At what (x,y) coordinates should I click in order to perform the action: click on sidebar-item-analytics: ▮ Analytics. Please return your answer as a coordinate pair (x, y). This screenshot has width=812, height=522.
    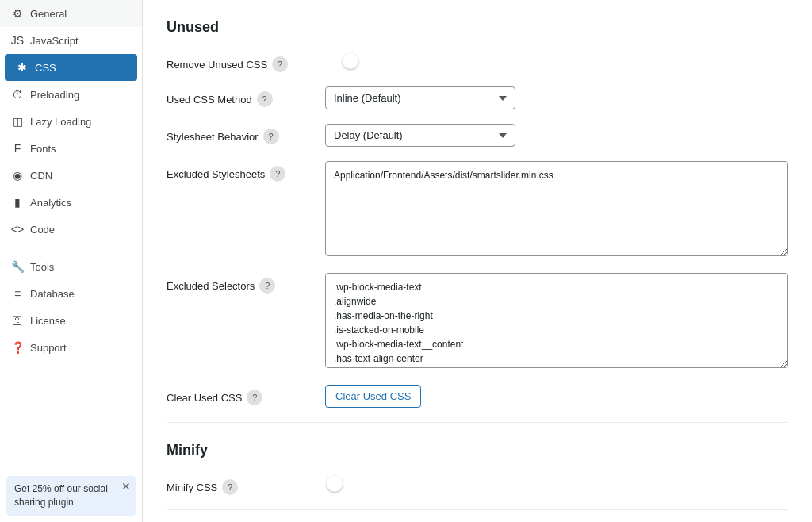
    Looking at the image, I should click on (71, 202).